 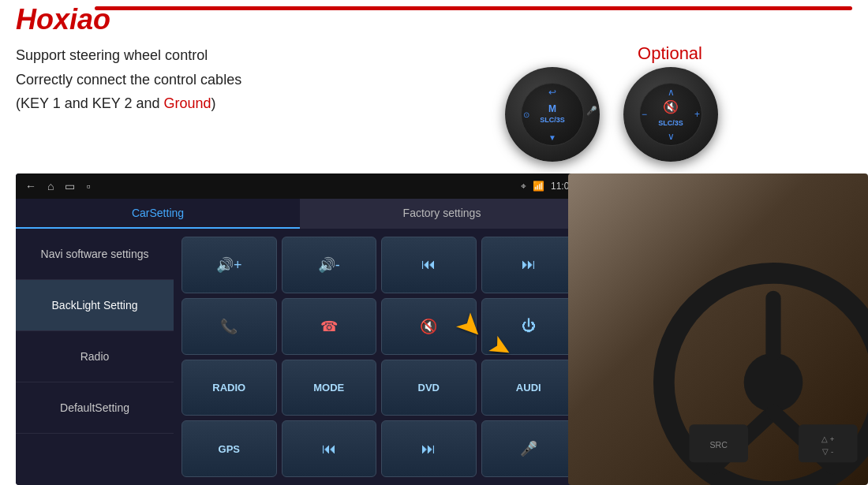 I want to click on ff-btn: ⏭, so click(x=429, y=449).